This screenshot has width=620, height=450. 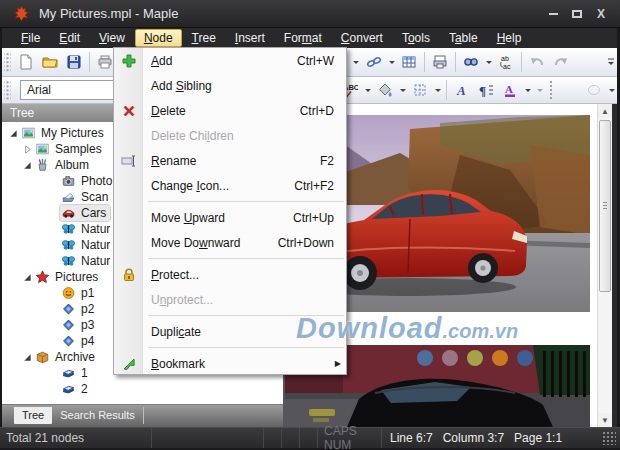 What do you see at coordinates (158, 38) in the screenshot?
I see `menubar-item-node: Node` at bounding box center [158, 38].